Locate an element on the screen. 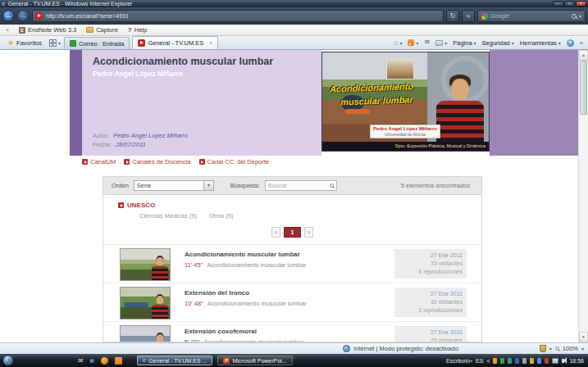 This screenshot has width=588, height=367. feeds-button: ▾ is located at coordinates (413, 43).